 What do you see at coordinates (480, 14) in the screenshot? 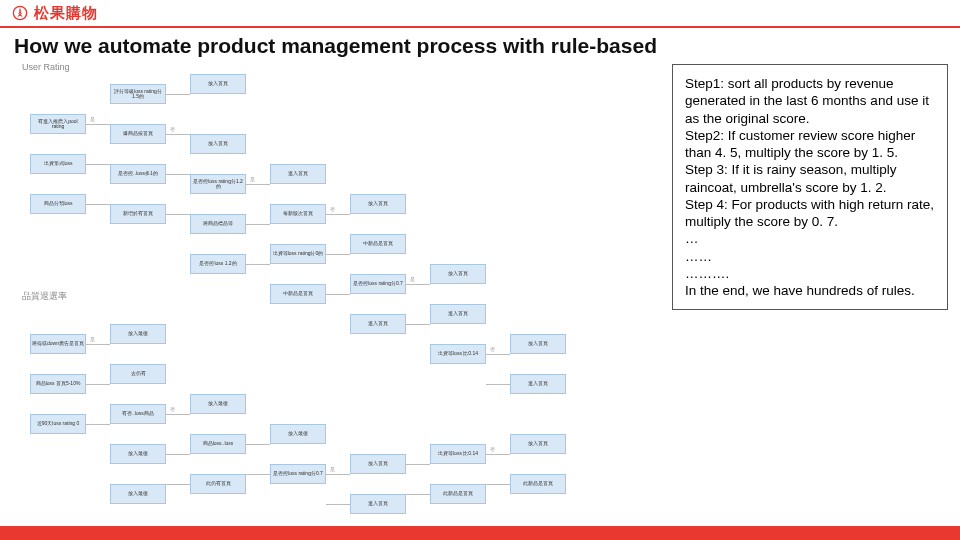
I see `header-bar: 松果購物` at bounding box center [480, 14].